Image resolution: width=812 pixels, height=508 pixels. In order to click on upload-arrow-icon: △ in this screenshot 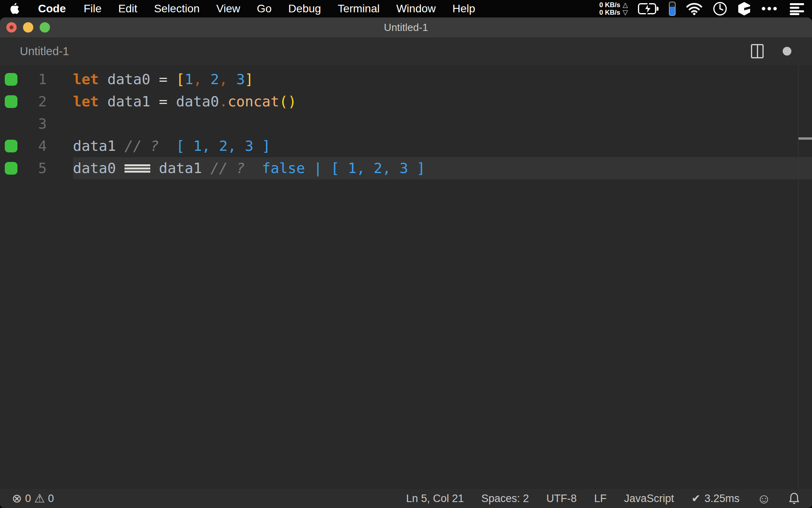, I will do `click(625, 5)`.